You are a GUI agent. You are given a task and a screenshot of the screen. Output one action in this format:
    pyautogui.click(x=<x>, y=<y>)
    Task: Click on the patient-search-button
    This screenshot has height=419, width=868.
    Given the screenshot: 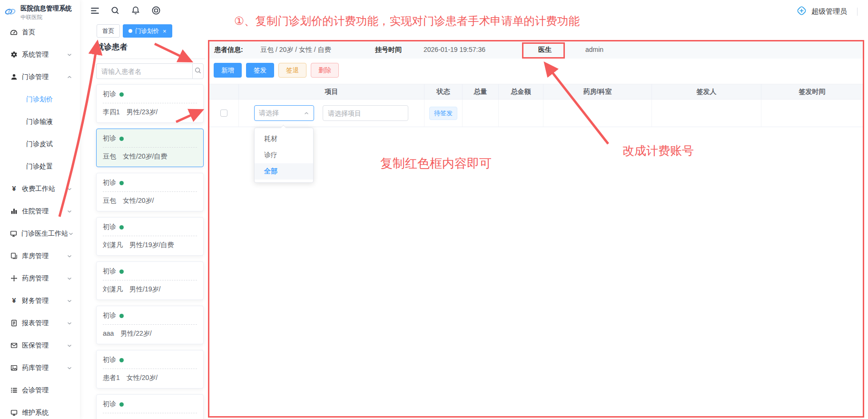 What is the action you would take?
    pyautogui.click(x=198, y=71)
    